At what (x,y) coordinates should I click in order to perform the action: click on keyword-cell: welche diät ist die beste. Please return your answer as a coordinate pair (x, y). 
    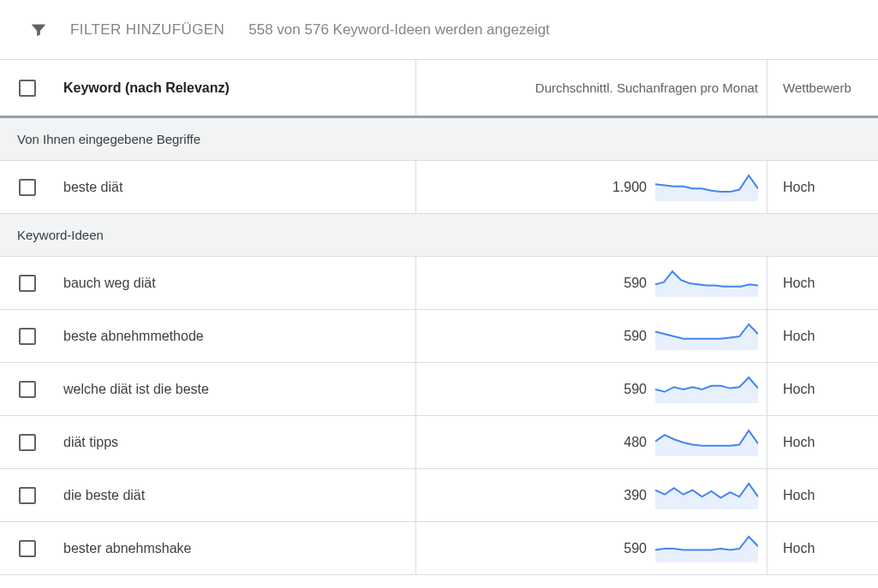
    Looking at the image, I should click on (235, 389).